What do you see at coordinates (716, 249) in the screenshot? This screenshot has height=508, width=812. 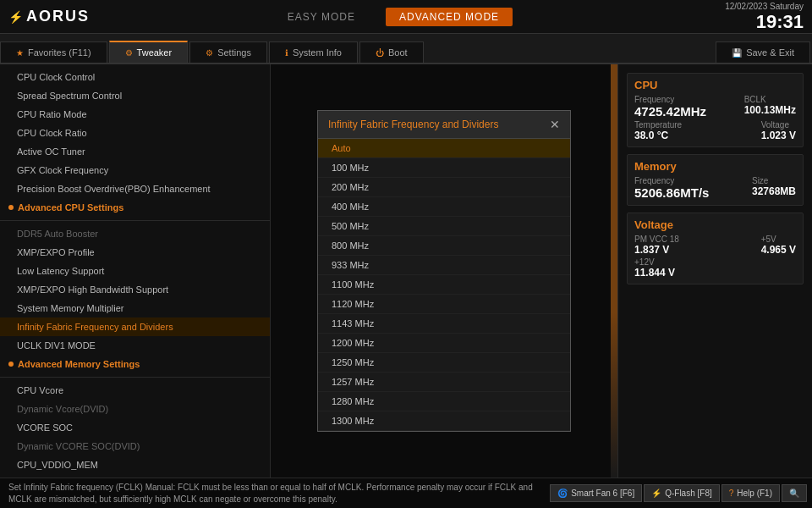 I see `voltage-info-block: Voltage PM VCC 18 1.837 V +5V 4.965 V +1…` at bounding box center [716, 249].